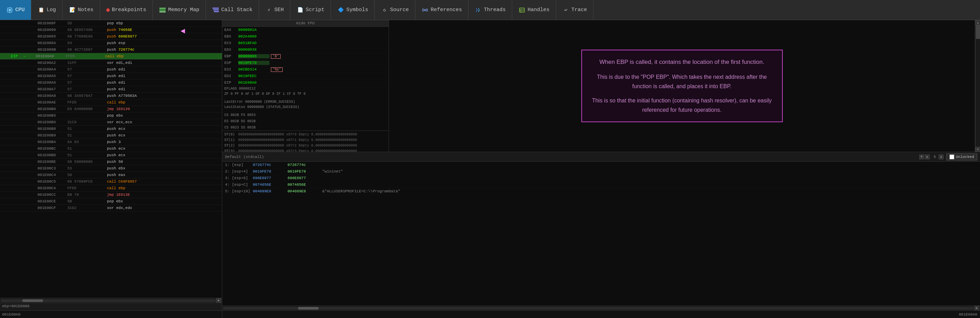  What do you see at coordinates (86, 168) in the screenshot?
I see `disasm-bytes: 53` at bounding box center [86, 168].